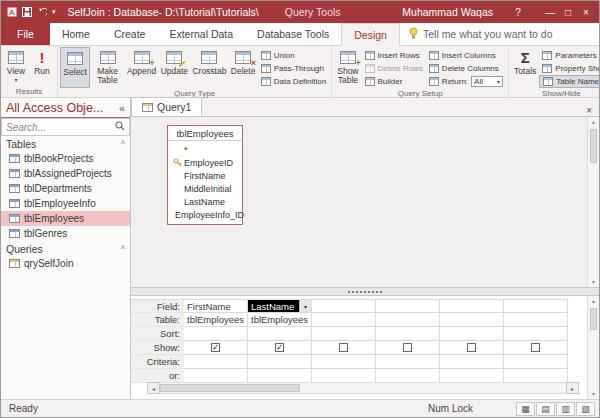 The image size is (600, 418). What do you see at coordinates (480, 34) in the screenshot?
I see `tell-me-box: Tell me what you want to do` at bounding box center [480, 34].